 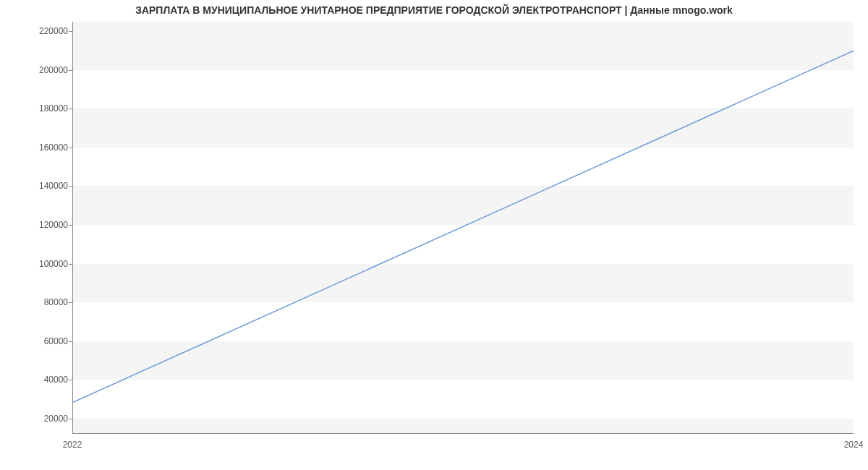 What do you see at coordinates (46, 70) in the screenshot?
I see `y-tick-label: 200000` at bounding box center [46, 70].